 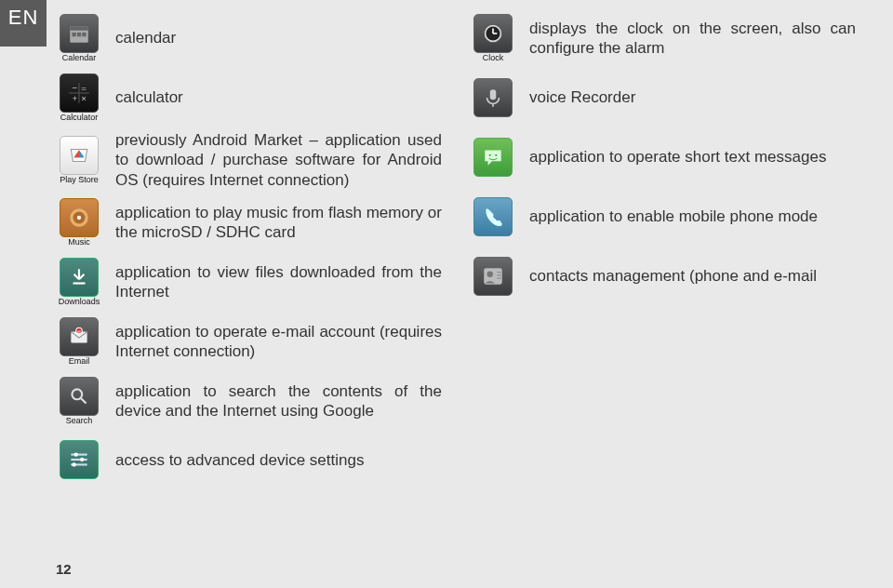 What do you see at coordinates (692, 275) in the screenshot?
I see `app-description: contacts management (phone and e-mail` at bounding box center [692, 275].